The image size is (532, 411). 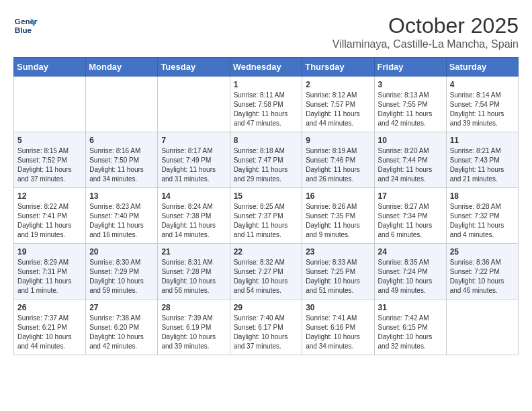 What do you see at coordinates (193, 277) in the screenshot?
I see `day-info: Sunrise: 8:31 AM Sunset: 7:28 PM Dayligh…` at bounding box center [193, 277].